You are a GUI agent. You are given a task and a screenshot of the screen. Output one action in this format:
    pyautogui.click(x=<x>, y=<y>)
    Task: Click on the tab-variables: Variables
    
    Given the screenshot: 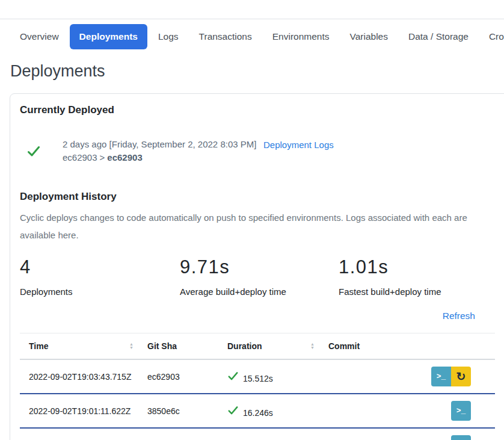 What is the action you would take?
    pyautogui.click(x=369, y=37)
    